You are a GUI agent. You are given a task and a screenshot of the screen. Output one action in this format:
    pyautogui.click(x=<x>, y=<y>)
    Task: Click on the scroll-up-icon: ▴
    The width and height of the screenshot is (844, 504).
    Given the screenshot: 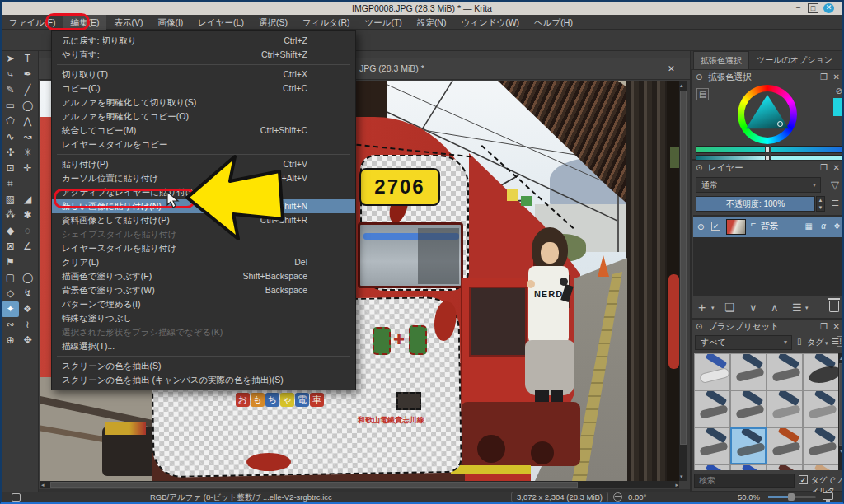 What is the action you would take?
    pyautogui.click(x=682, y=86)
    